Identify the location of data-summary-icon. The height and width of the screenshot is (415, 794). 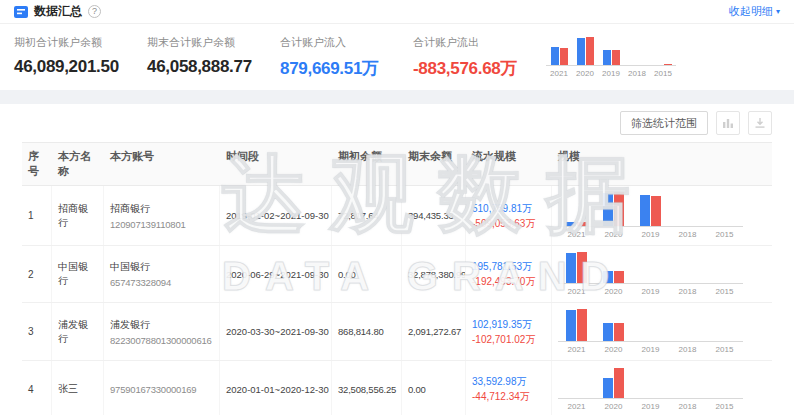
(21, 12).